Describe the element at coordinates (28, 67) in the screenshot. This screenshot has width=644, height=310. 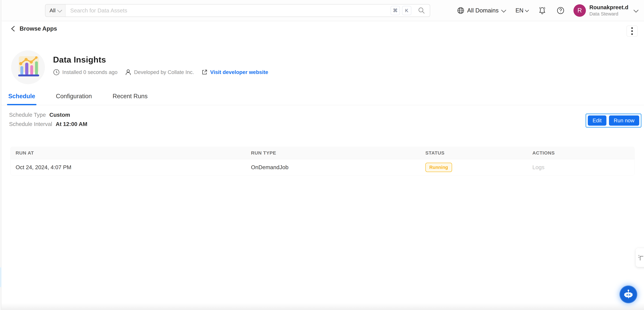
I see `app-logo` at that location.